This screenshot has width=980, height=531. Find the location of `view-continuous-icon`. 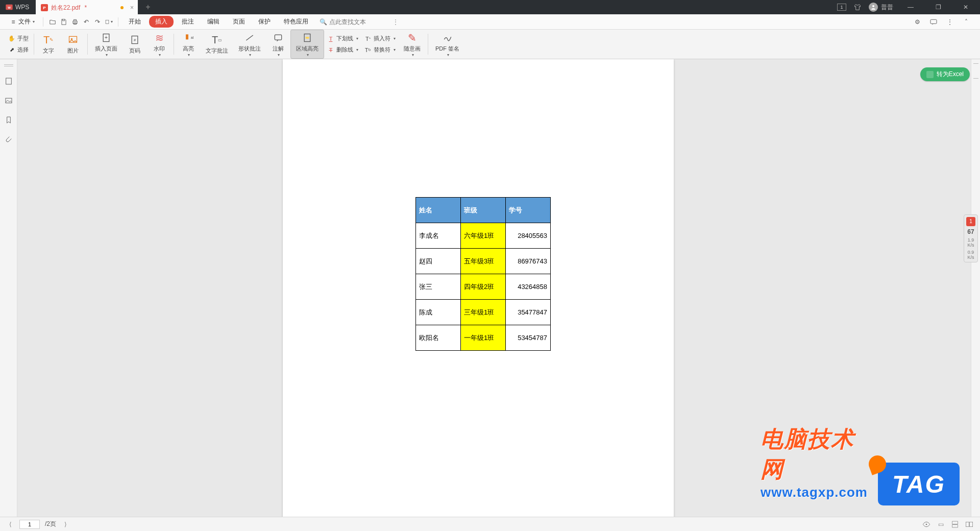

view-continuous-icon is located at coordinates (955, 524).